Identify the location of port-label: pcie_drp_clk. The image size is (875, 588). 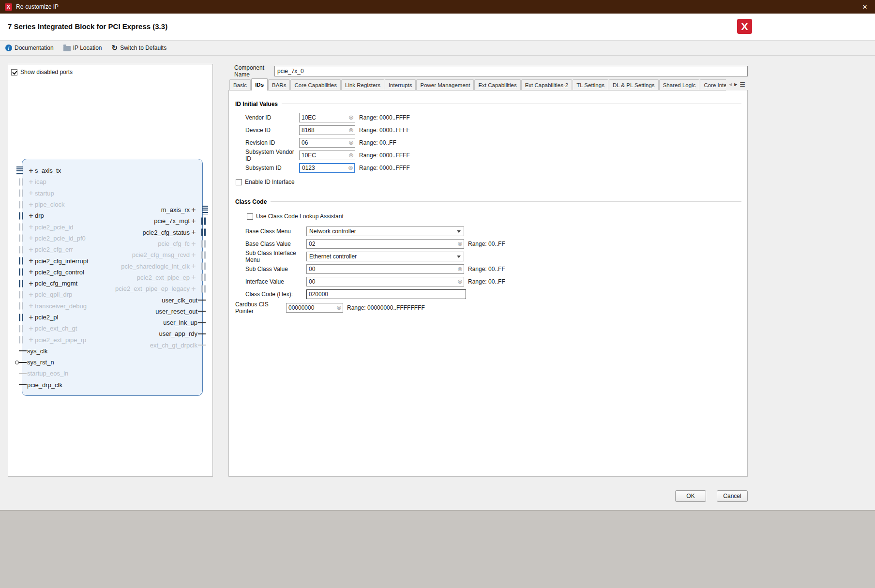
(45, 385).